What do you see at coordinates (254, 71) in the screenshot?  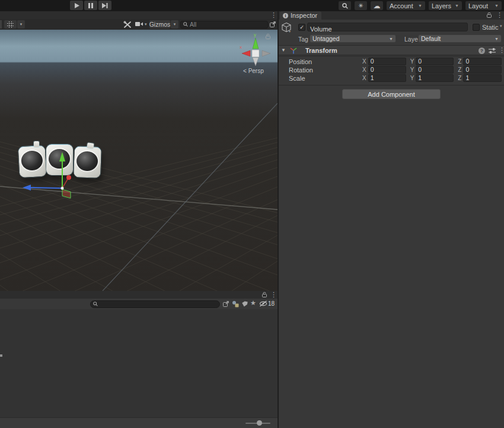 I see `perspective-mode-label: < Persp` at bounding box center [254, 71].